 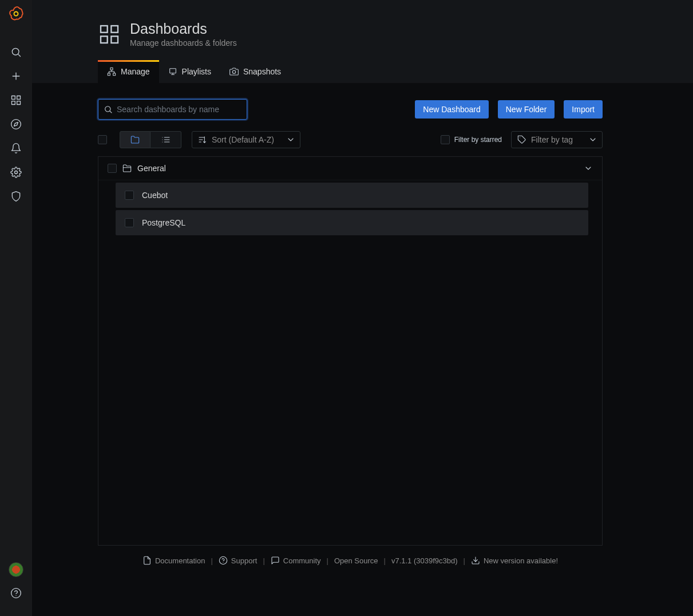 I want to click on dashboards-page-icon, so click(x=109, y=34).